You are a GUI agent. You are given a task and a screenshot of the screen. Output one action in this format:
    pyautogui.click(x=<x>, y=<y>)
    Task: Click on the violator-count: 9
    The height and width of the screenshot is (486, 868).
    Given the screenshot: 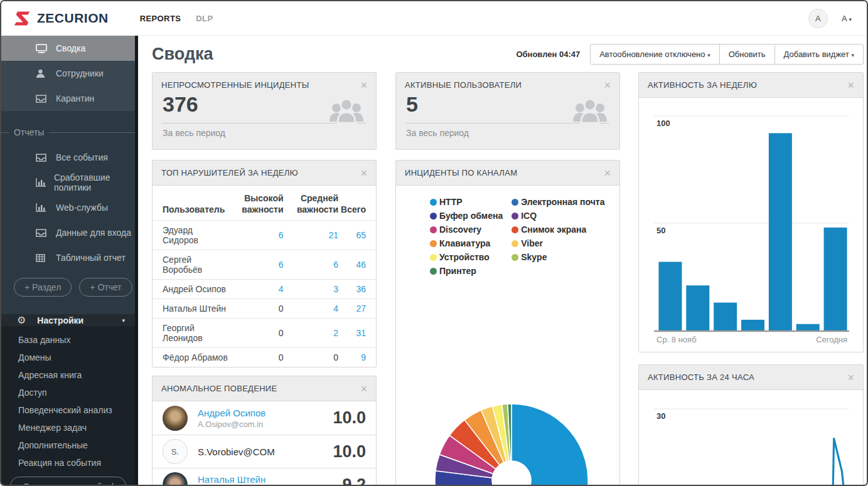 What is the action you would take?
    pyautogui.click(x=358, y=357)
    